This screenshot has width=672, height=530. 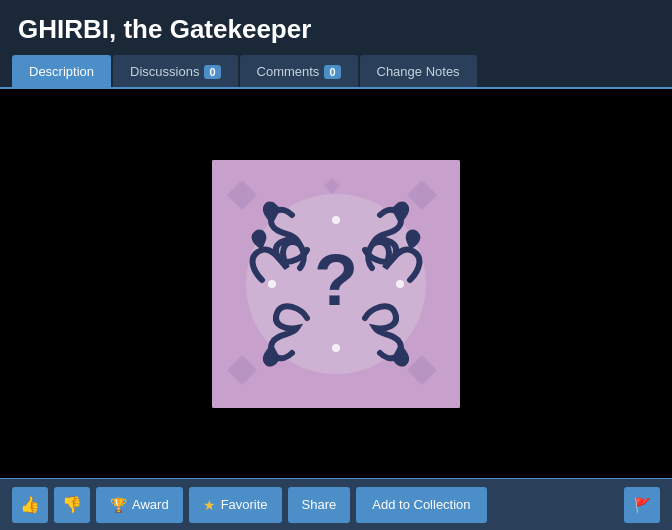 I want to click on favorite-button: ★ Favorite, so click(x=236, y=505).